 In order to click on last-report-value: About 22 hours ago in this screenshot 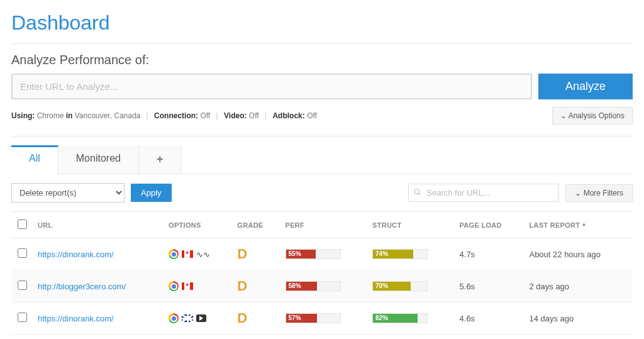, I will do `click(579, 254)`.